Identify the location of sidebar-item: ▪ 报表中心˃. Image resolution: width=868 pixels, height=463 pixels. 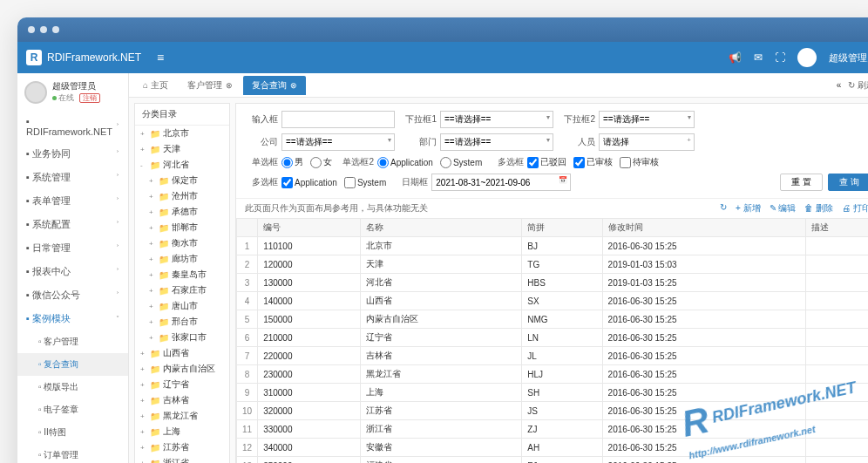
(73, 272).